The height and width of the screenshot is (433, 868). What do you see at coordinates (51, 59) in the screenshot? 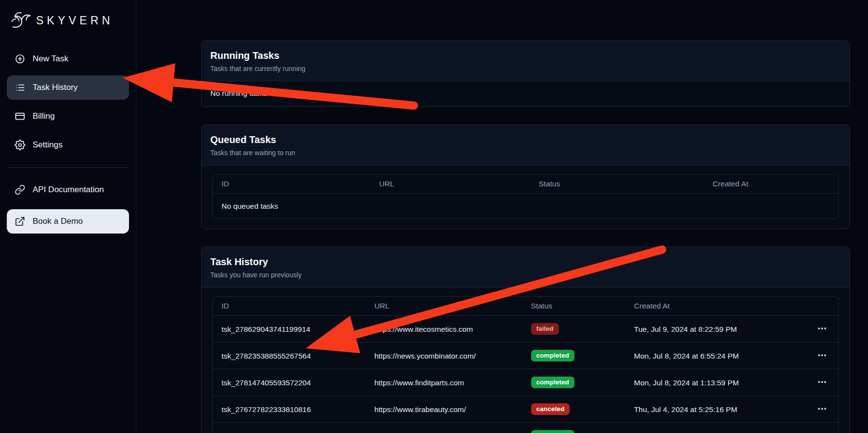
I see `sidebar-item-label: New Task` at bounding box center [51, 59].